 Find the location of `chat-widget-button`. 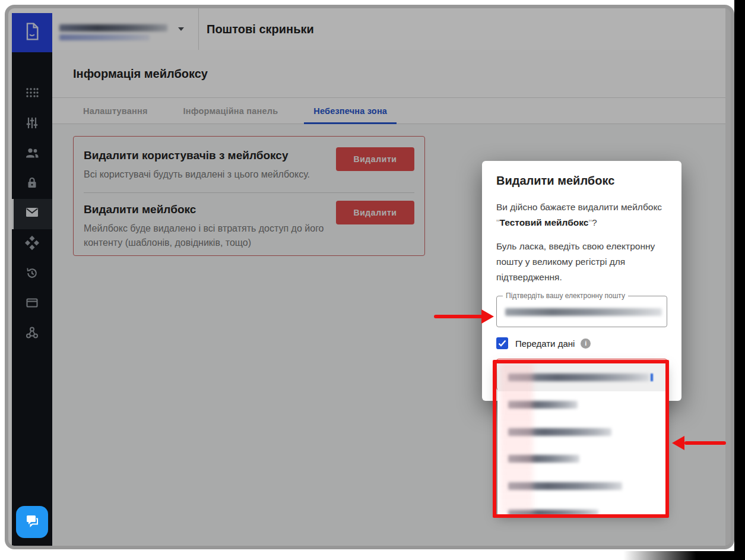

chat-widget-button is located at coordinates (32, 522).